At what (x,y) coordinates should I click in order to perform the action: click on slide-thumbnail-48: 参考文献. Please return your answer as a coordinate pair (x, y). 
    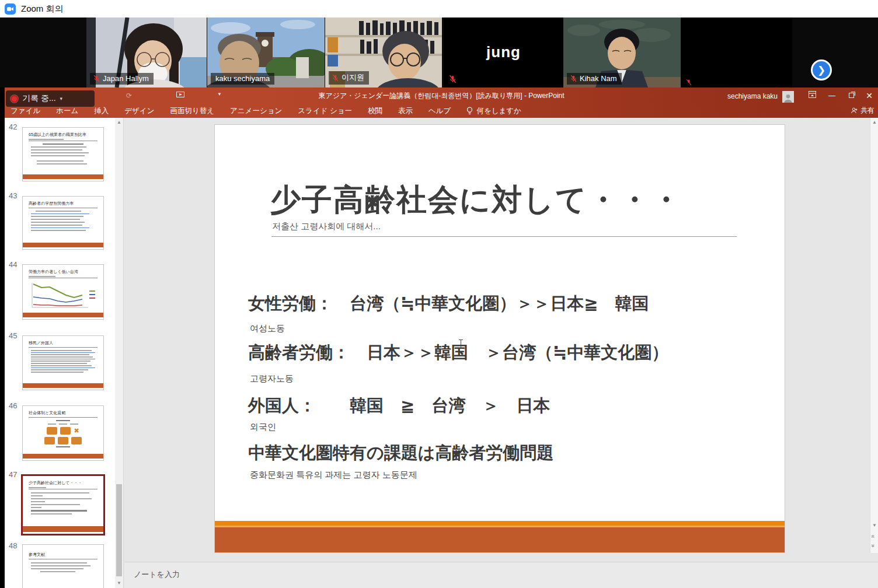
    Looking at the image, I should click on (63, 566).